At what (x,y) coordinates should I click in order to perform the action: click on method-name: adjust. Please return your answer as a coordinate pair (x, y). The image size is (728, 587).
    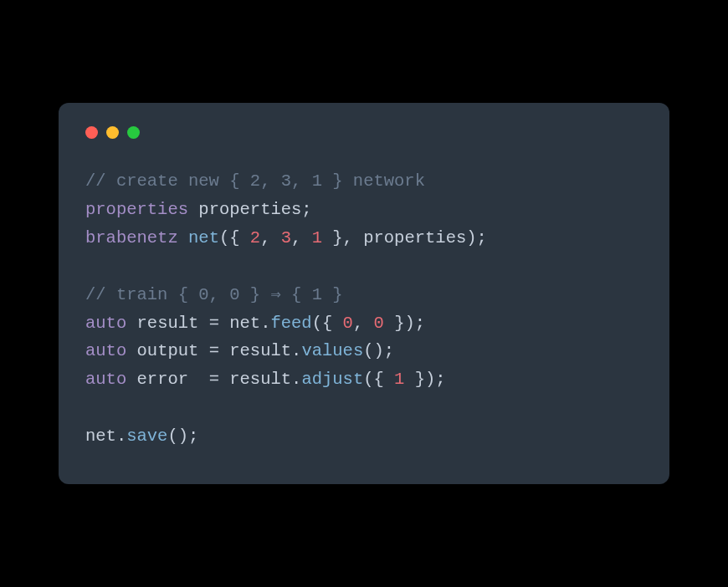
    Looking at the image, I should click on (332, 380).